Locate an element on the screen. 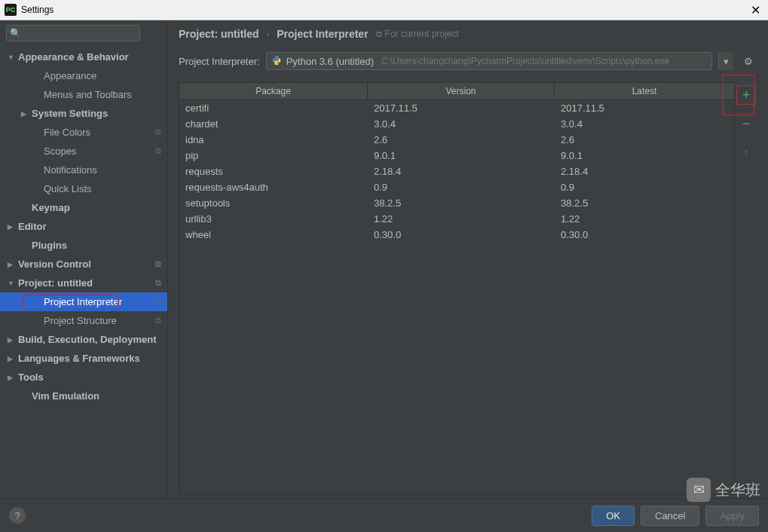 This screenshot has width=768, height=532. cell-version: 2.18.4 is located at coordinates (461, 172).